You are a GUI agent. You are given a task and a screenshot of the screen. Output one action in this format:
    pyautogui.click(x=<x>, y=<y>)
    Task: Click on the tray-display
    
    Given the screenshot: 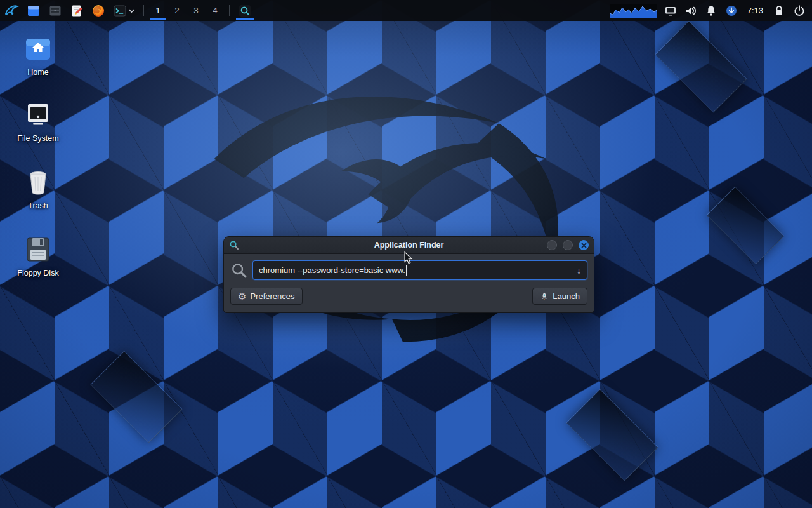 What is the action you would take?
    pyautogui.click(x=671, y=10)
    